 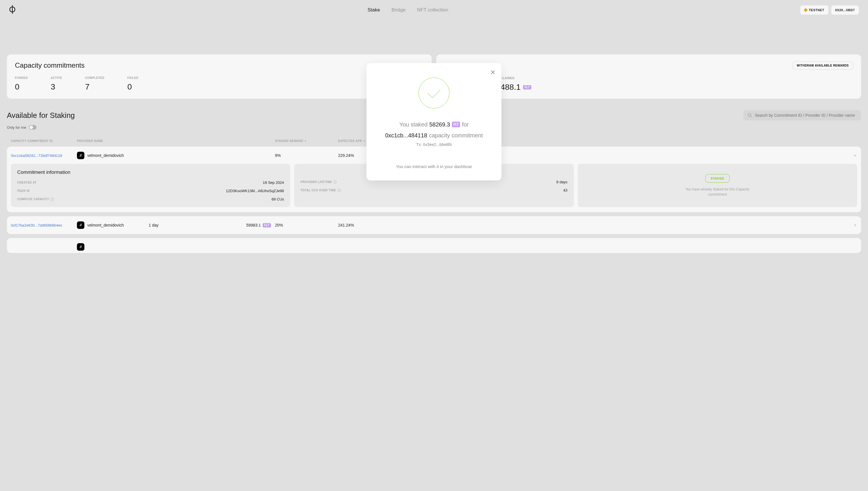 I want to click on close-icon, so click(x=493, y=72).